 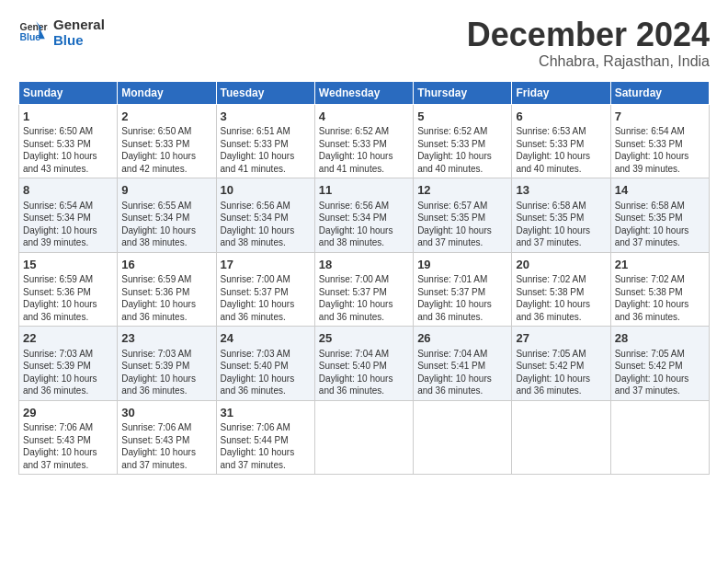 What do you see at coordinates (364, 364) in the screenshot?
I see `calendar-row: 22 Sunrise: 7:03 AM Sunset: 5:39 PM Dayl…` at bounding box center [364, 364].